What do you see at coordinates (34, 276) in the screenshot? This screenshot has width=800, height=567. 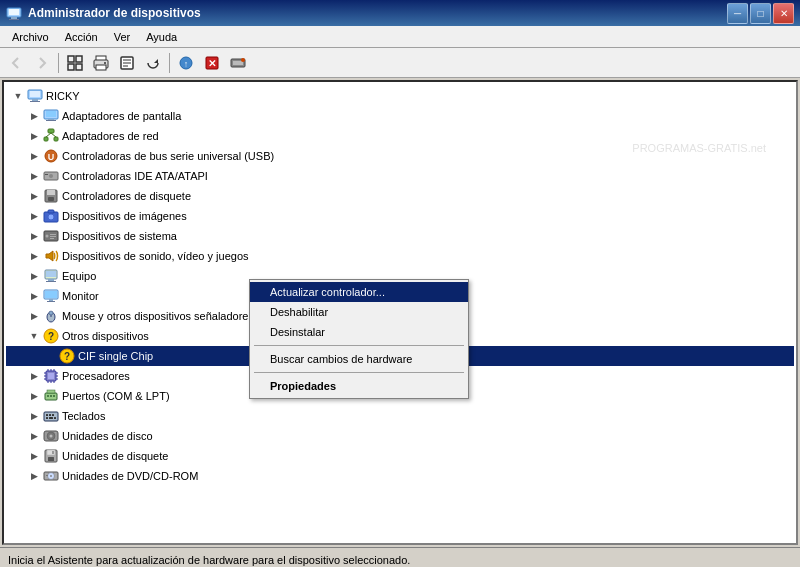 I see `expand-computer: ▶` at bounding box center [34, 276].